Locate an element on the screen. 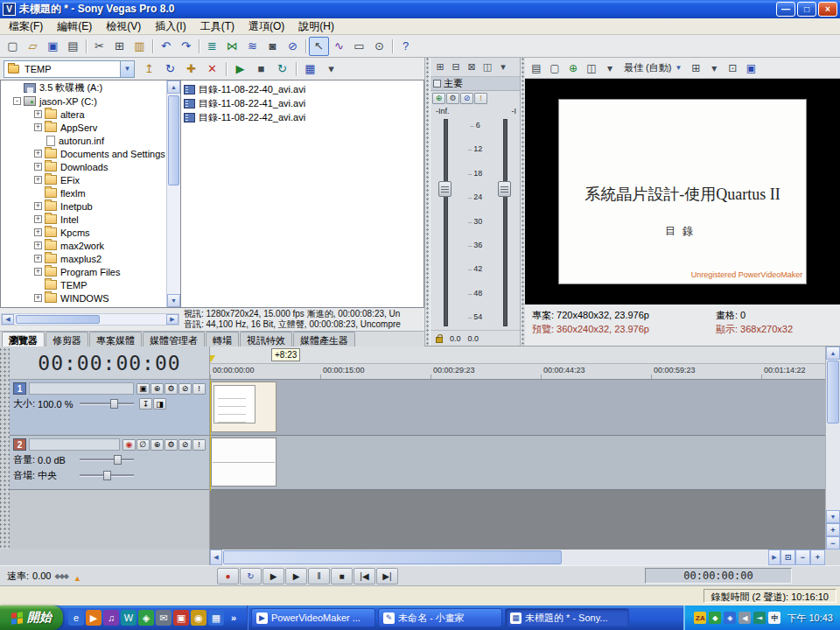 Image resolution: width=840 pixels, height=630 pixels. auto-preview-button: ↻ is located at coordinates (282, 69).